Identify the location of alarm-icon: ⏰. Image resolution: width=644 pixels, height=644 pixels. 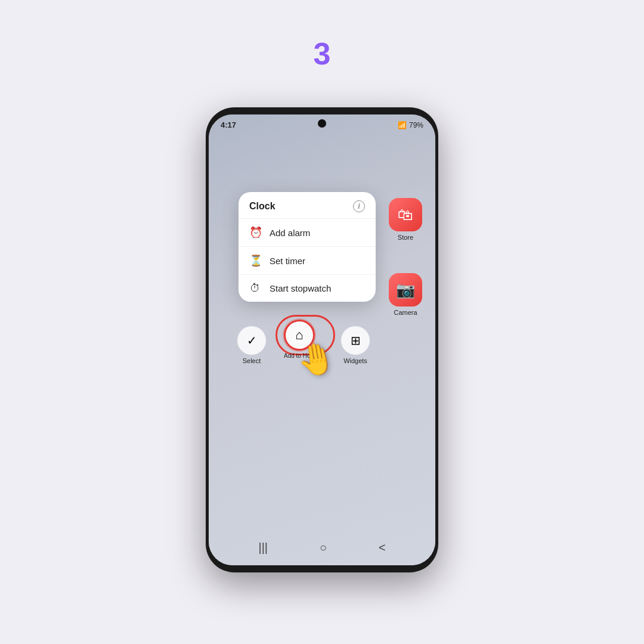
(255, 233).